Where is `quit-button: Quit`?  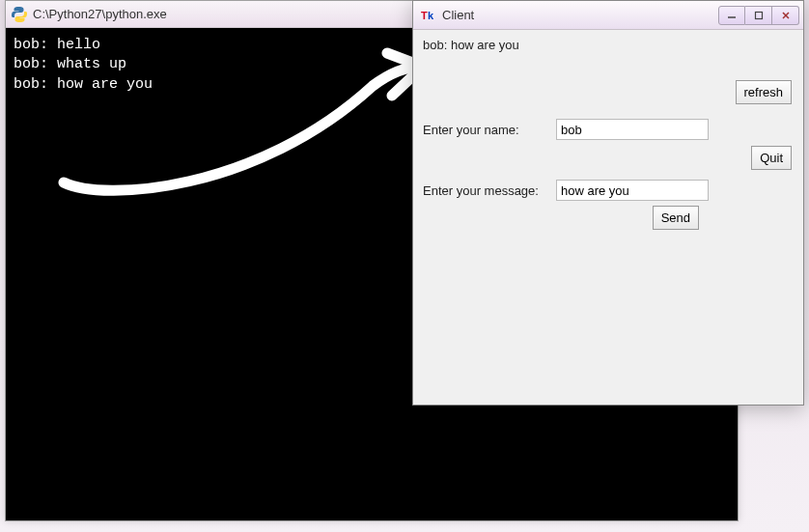 quit-button: Quit is located at coordinates (771, 158).